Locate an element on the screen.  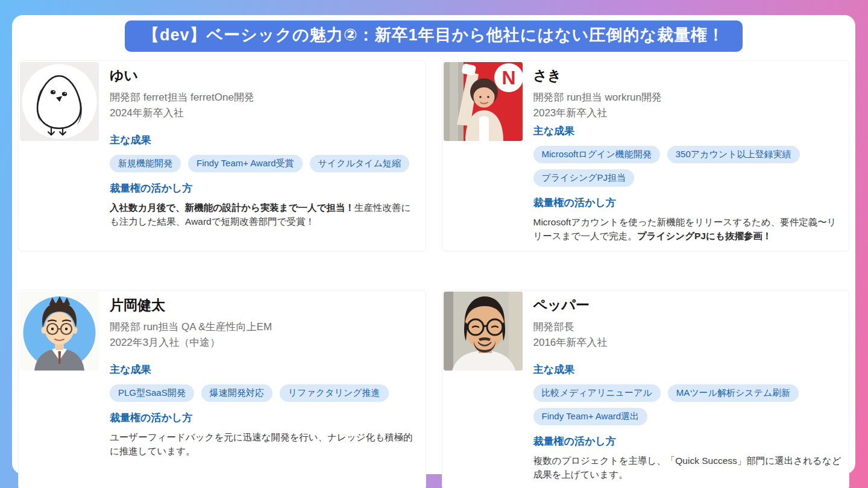
member-name: 片岡健太 is located at coordinates (264, 305).